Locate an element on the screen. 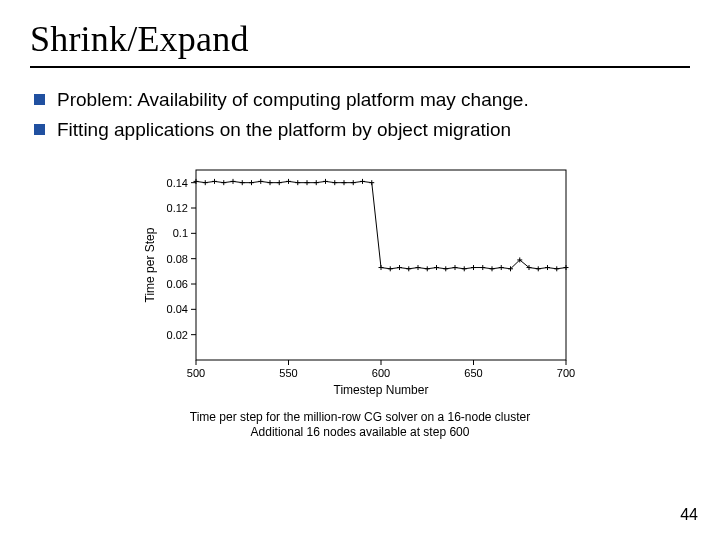  bullet-item: Fitting applications on the platform by … is located at coordinates (362, 130).